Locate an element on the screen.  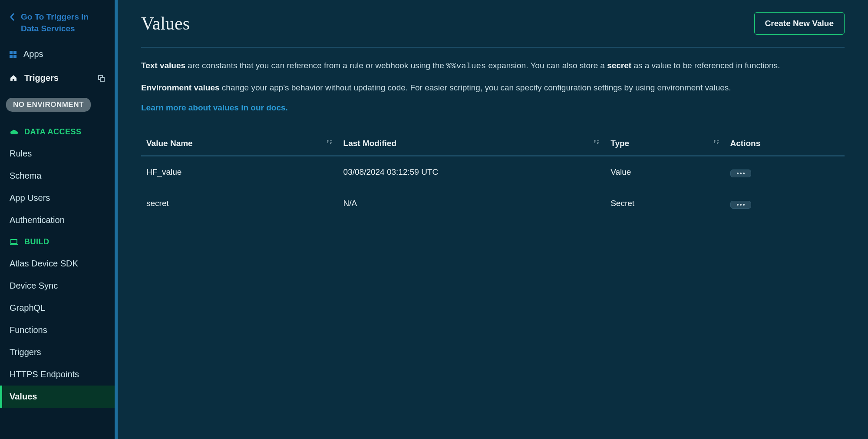
sidebar-item-app-users: App Users is located at coordinates (57, 198).